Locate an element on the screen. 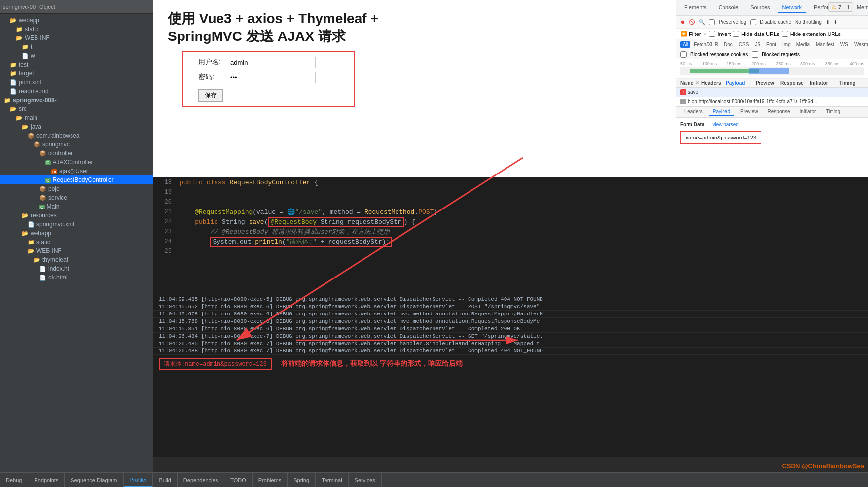 Image resolution: width=868 pixels, height=487 pixels. status-tab-problems: Problems is located at coordinates (270, 480).